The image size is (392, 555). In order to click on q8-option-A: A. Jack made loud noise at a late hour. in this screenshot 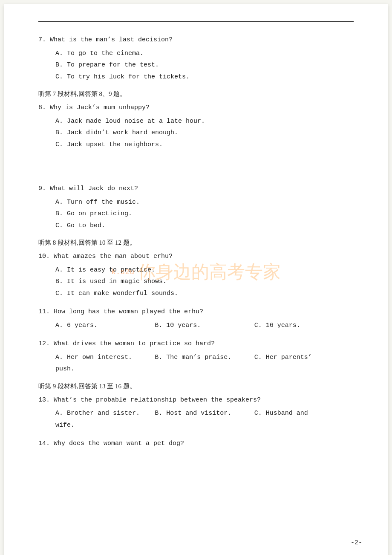, I will do `click(205, 121)`.